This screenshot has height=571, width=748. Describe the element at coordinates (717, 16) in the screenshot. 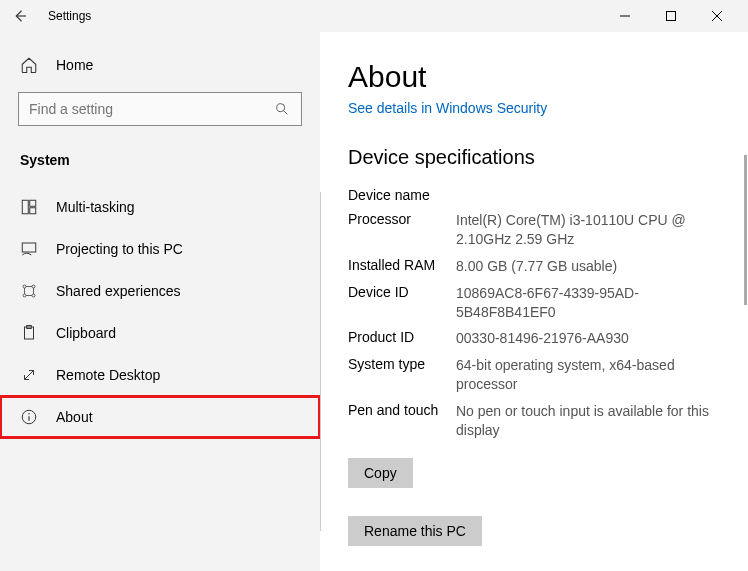

I see `close-button` at that location.